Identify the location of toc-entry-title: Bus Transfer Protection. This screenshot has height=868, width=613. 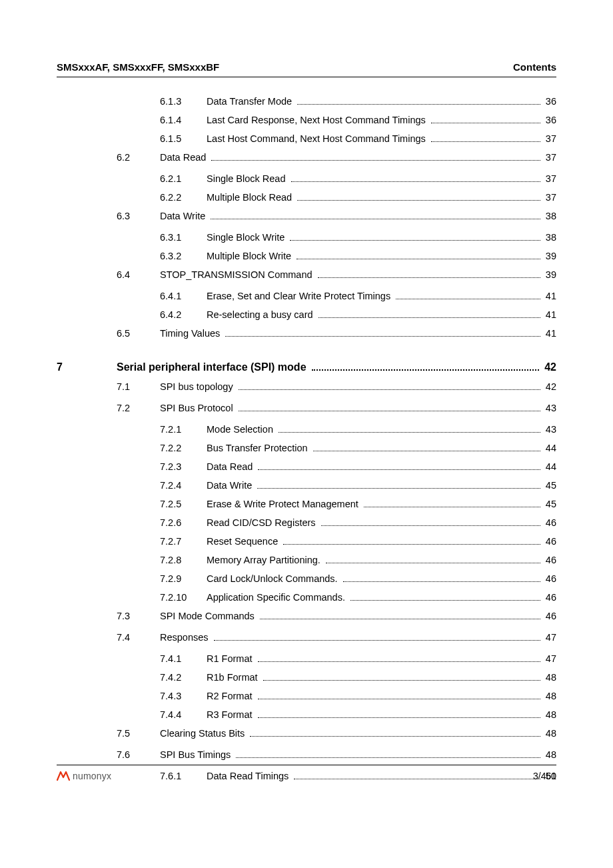
(259, 448).